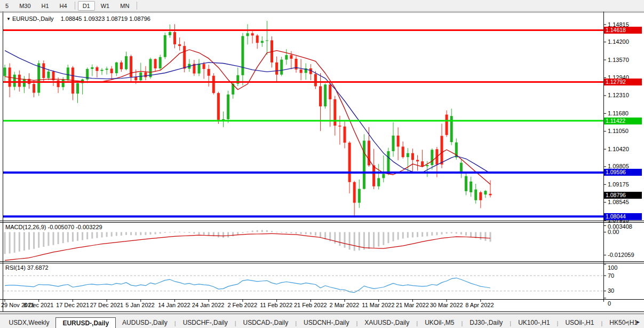 The image size is (644, 328). Describe the element at coordinates (15, 268) in the screenshot. I see `rsi-name: RSI(14)` at that location.